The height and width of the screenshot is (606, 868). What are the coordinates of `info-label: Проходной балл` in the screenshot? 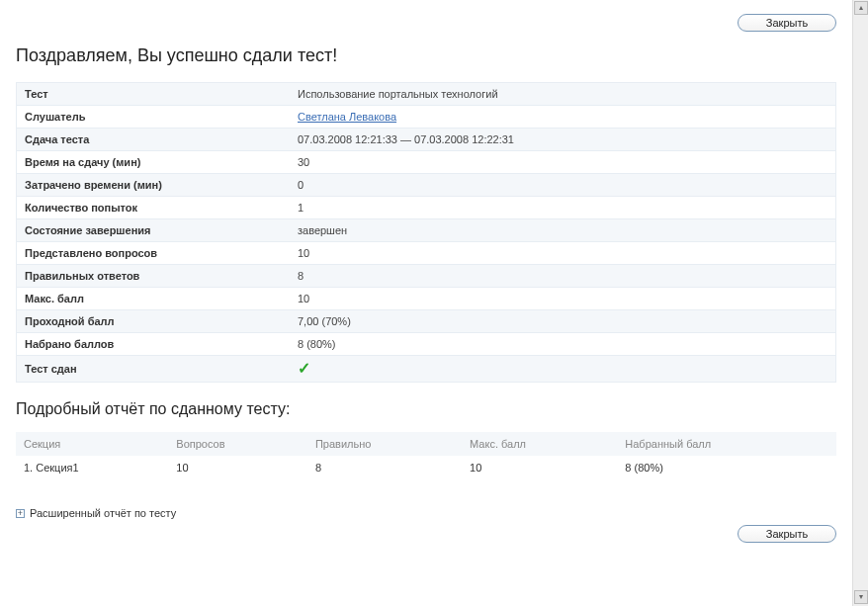 It's located at (154, 322).